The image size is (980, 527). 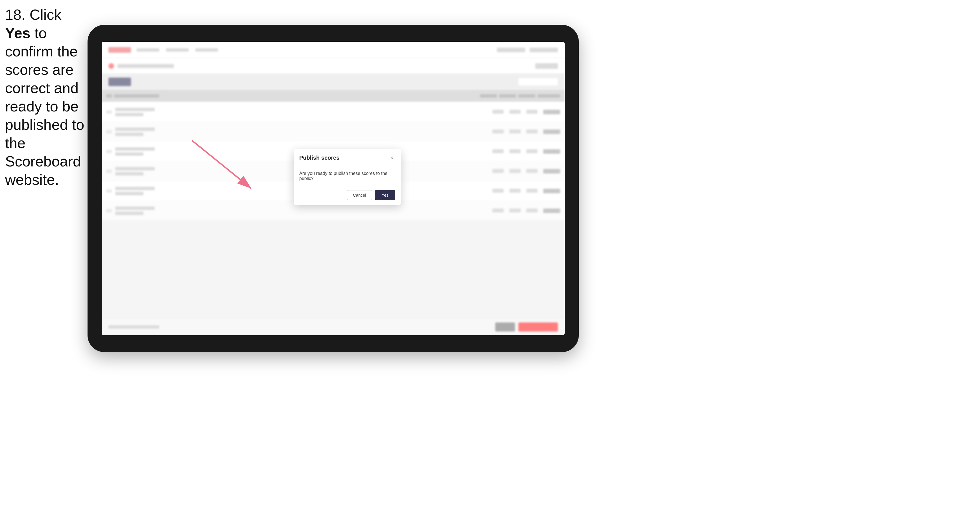 I want to click on instruction-prefix: Click, so click(x=43, y=14).